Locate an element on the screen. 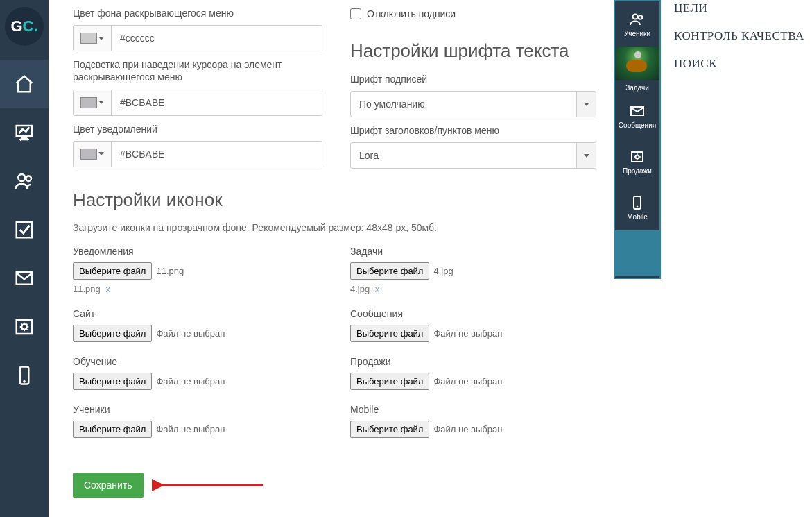 The height and width of the screenshot is (517, 812). nav-mobile is located at coordinates (24, 375).